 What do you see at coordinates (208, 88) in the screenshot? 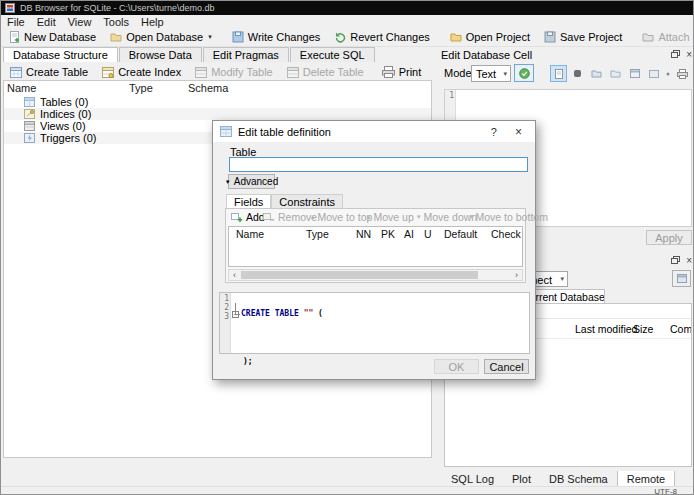
I see `tree-column-schema: Schema` at bounding box center [208, 88].